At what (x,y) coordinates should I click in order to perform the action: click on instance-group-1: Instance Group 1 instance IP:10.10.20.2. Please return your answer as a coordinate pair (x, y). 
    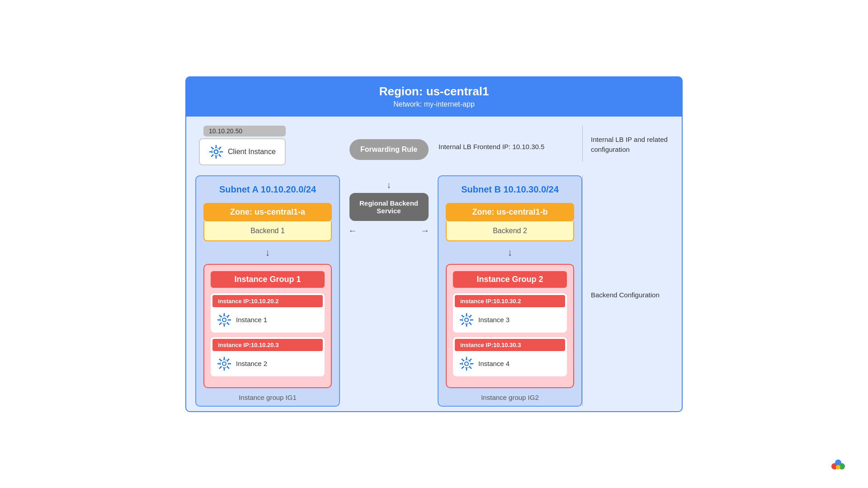
    Looking at the image, I should click on (268, 326).